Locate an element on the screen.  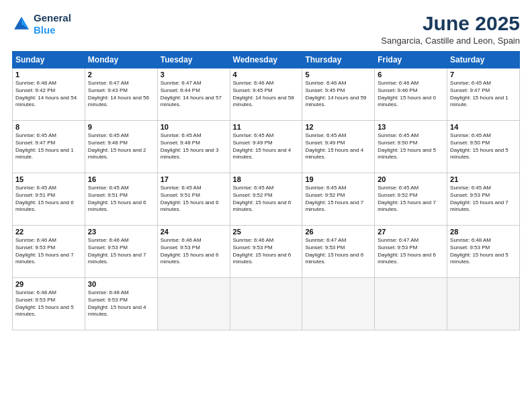
title-area: June 2025 Sangarcia, Castille and Leon, … is located at coordinates (450, 29).